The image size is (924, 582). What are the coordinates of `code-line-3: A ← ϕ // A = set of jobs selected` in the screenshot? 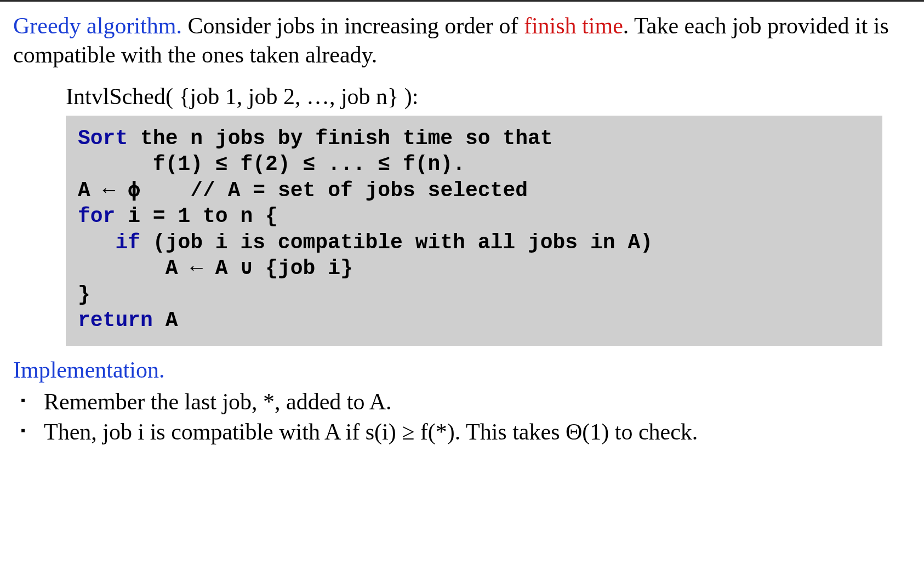 It's located at (474, 191).